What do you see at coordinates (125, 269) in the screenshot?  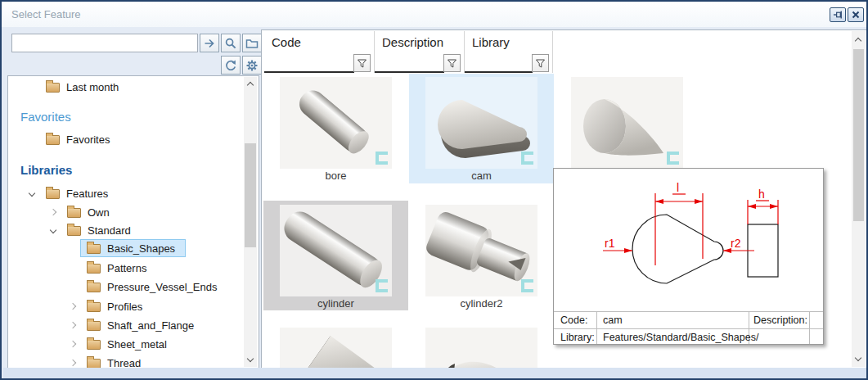 I see `tree-item-patterns: Patterns` at bounding box center [125, 269].